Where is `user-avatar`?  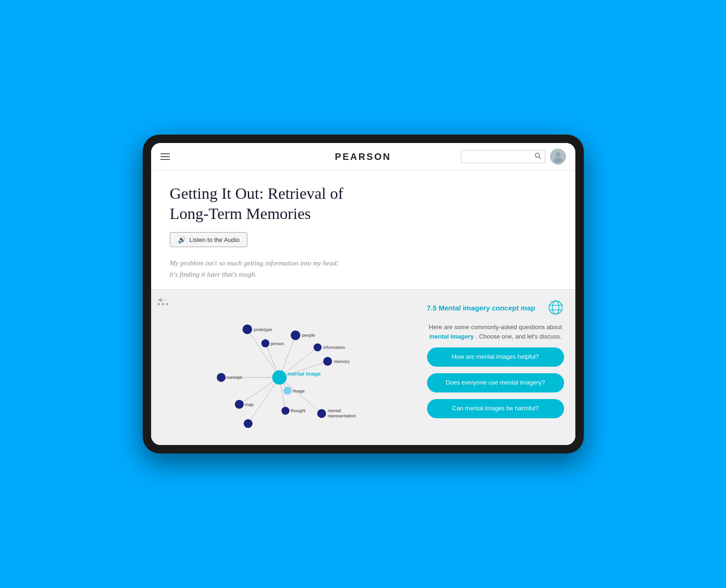 user-avatar is located at coordinates (558, 157).